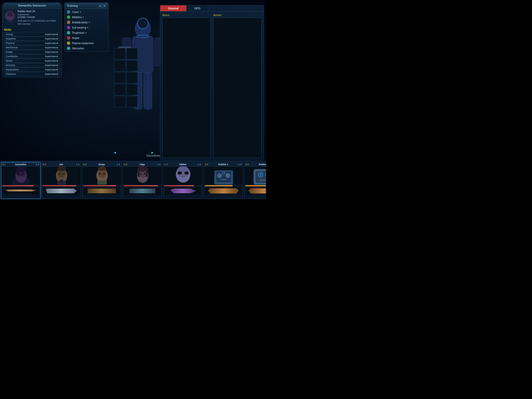 Image resolution: width=532 pixels, height=399 pixels. Describe the element at coordinates (85, 164) in the screenshot. I see `rank-diego: 0.0` at that location.